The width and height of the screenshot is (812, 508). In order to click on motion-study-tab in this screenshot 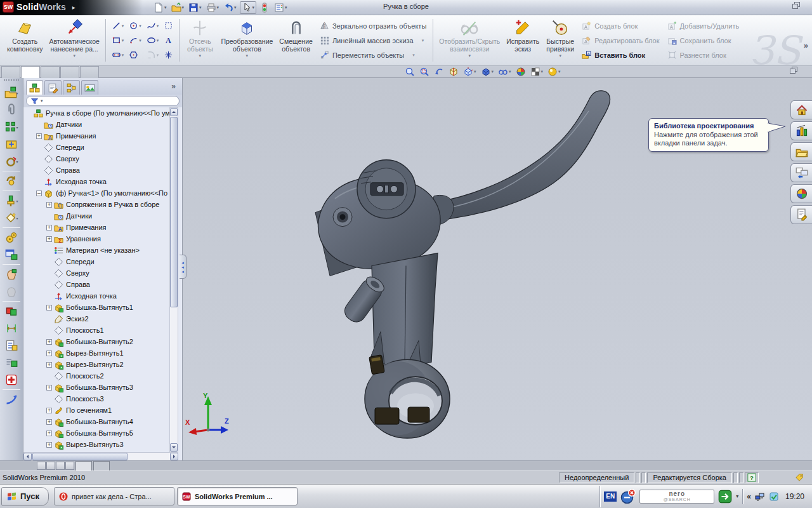, I will do `click(102, 466)`.